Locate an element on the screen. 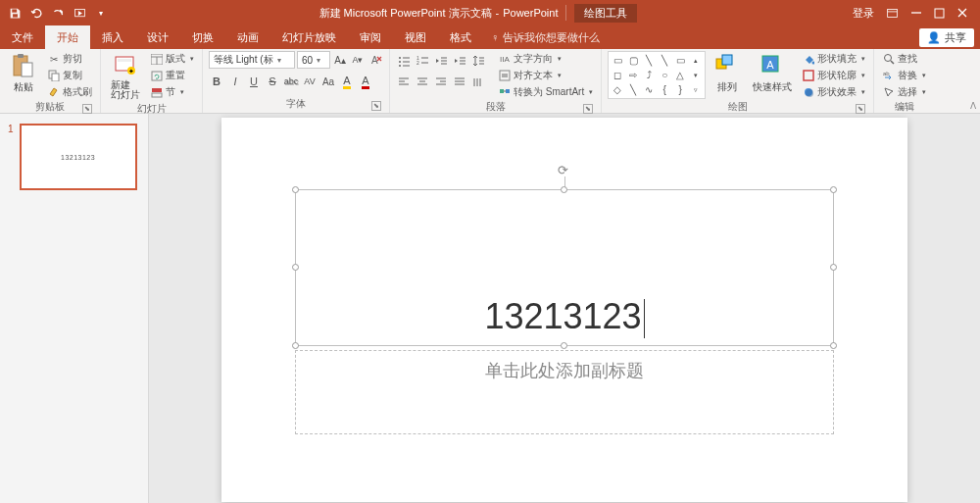 This screenshot has height=503, width=980. justify-button is located at coordinates (460, 81).